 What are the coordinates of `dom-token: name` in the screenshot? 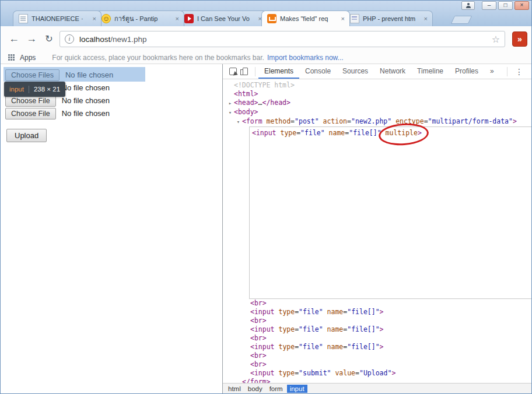 It's located at (334, 312).